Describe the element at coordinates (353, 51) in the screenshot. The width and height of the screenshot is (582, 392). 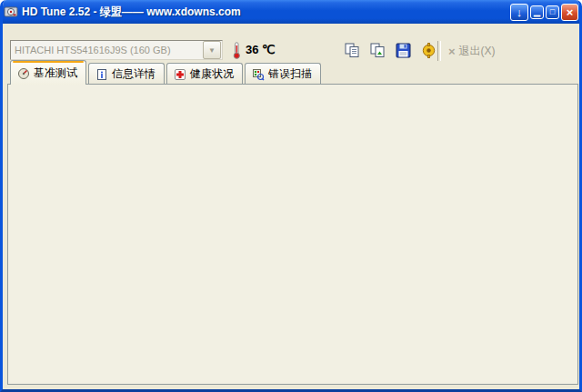
I see `copy-icon` at that location.